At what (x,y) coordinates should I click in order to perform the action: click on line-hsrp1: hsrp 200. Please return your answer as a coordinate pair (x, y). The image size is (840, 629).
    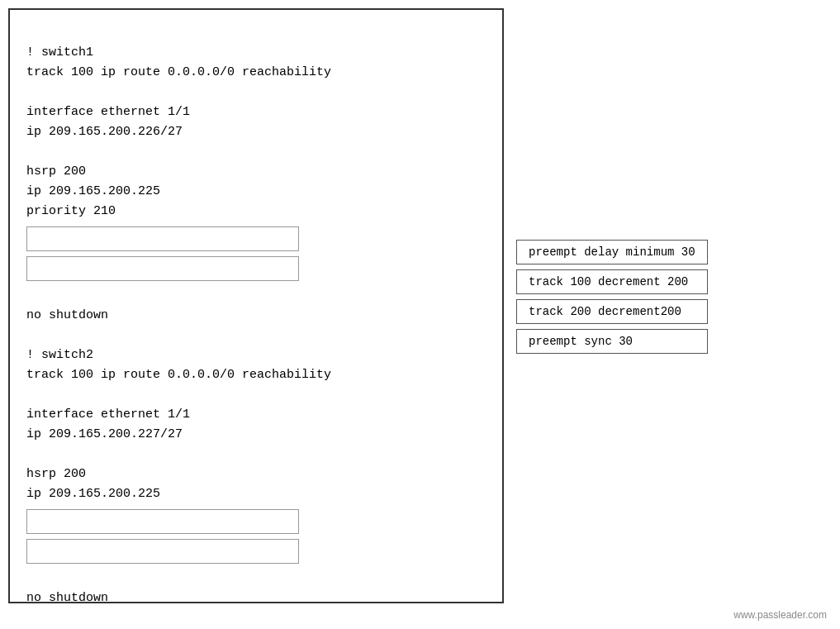
    Looking at the image, I should click on (56, 172).